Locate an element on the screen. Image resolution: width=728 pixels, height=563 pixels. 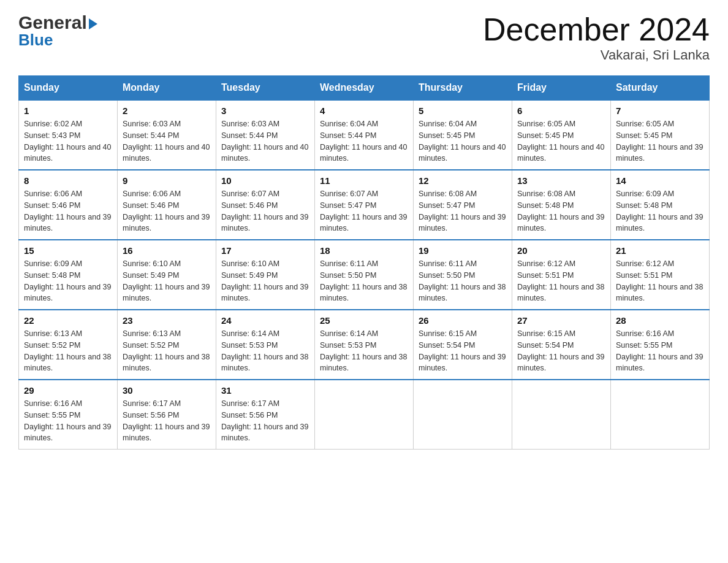
day-number: 13 is located at coordinates (561, 180).